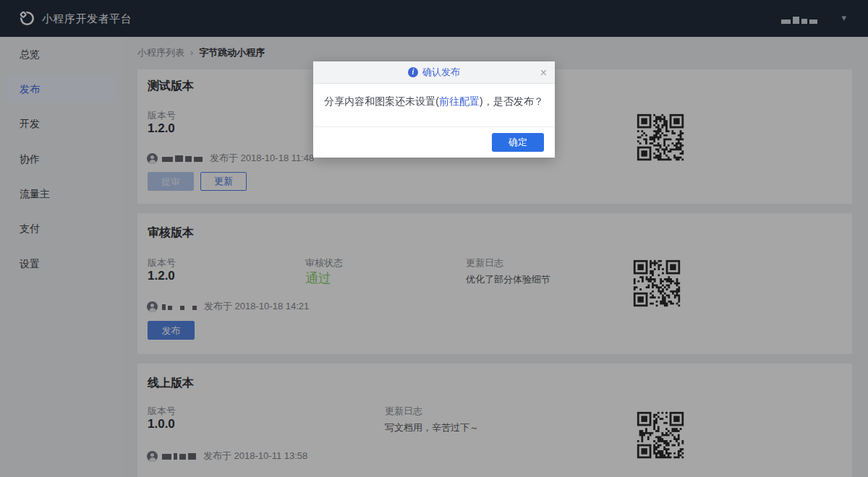 The height and width of the screenshot is (477, 868). What do you see at coordinates (434, 110) in the screenshot?
I see `confirm-publish-modal: i 确认发布 × 分享内容和图案还未设置(前往配置)，是否发布？ 确定` at bounding box center [434, 110].